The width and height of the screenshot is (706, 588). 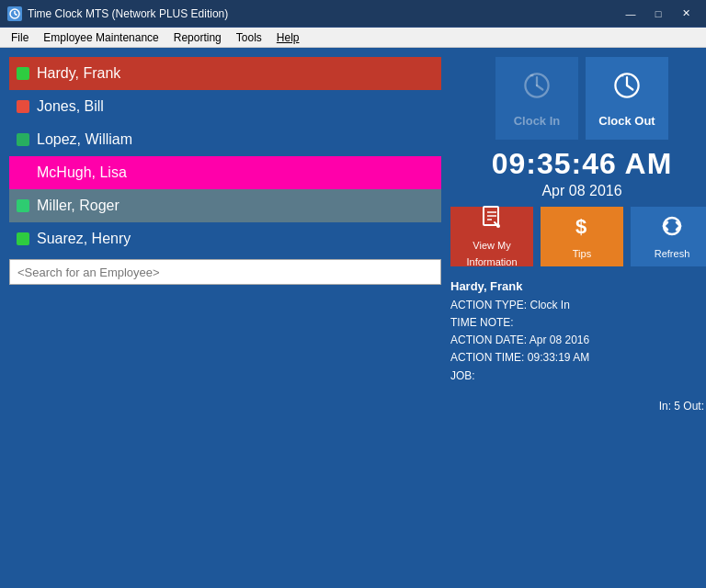 What do you see at coordinates (627, 121) in the screenshot?
I see `clock-out-label: Clock Out` at bounding box center [627, 121].